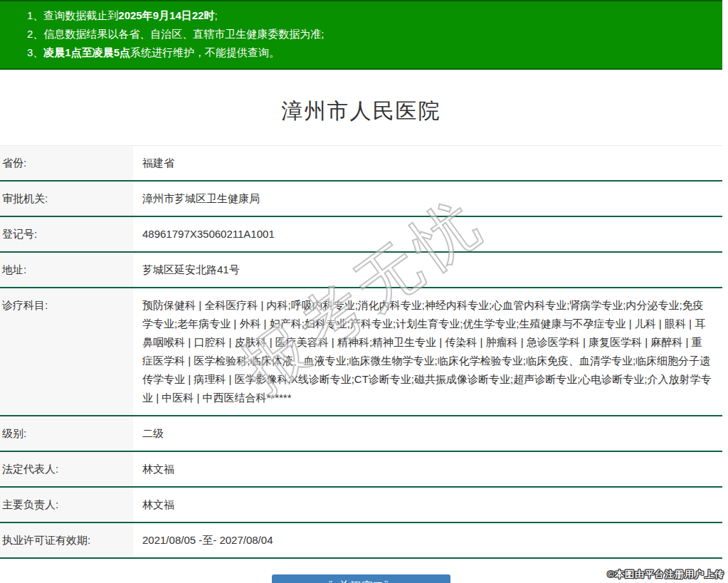 The image size is (728, 583). Describe the element at coordinates (362, 199) in the screenshot. I see `table-row-approval-authority: 审批机关: 漳州市芗城区卫生健康局` at that location.